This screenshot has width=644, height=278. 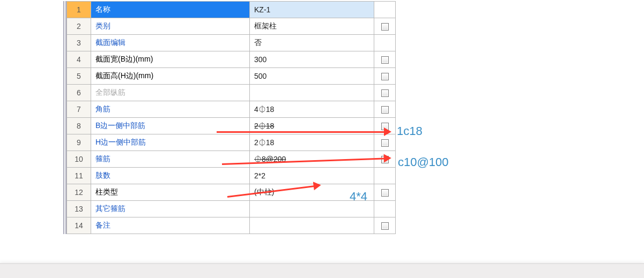 What do you see at coordinates (79, 10) in the screenshot?
I see `row-index: 1` at bounding box center [79, 10].